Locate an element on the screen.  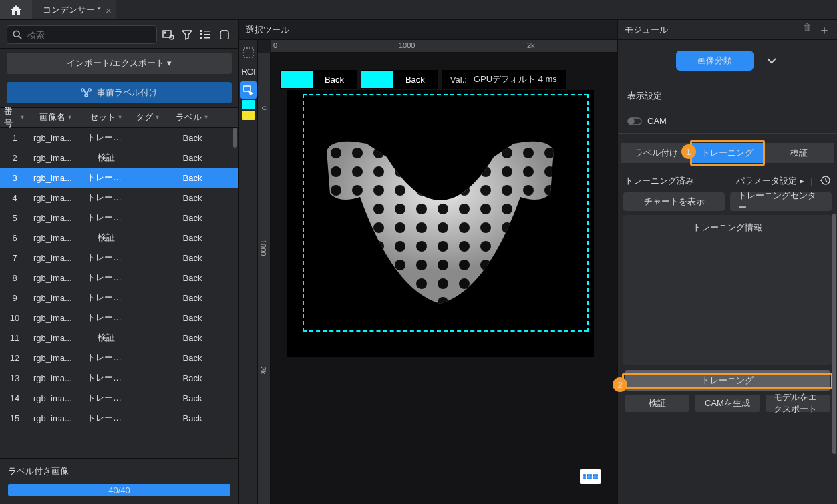
params-link: パラメータ設定 ▸ is located at coordinates (770, 181).